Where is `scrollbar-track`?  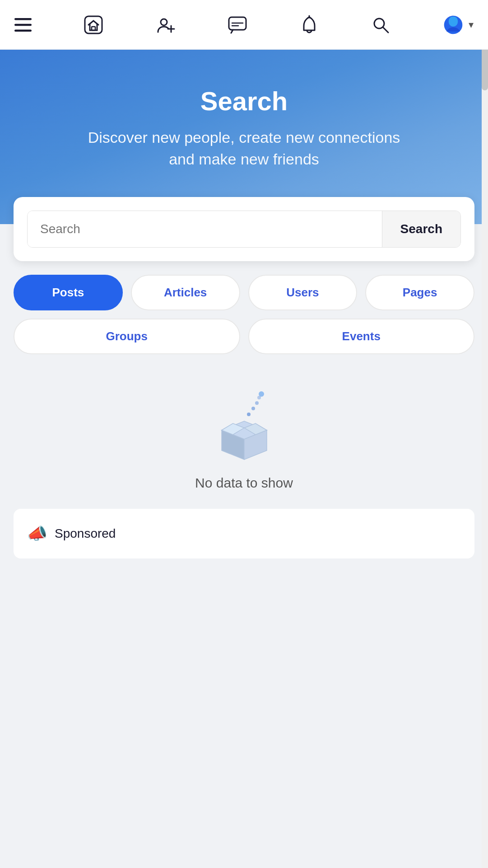
scrollbar-track is located at coordinates (485, 434).